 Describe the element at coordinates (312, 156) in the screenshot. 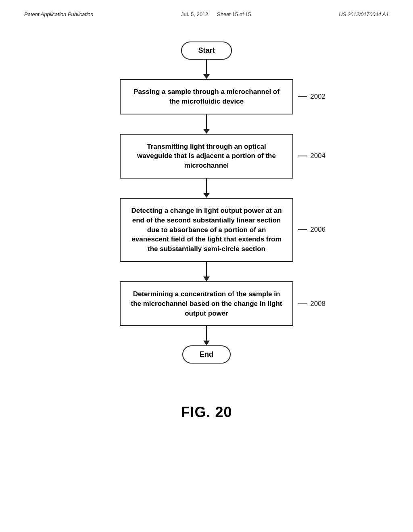

I see `step-2004-label: 2004` at that location.